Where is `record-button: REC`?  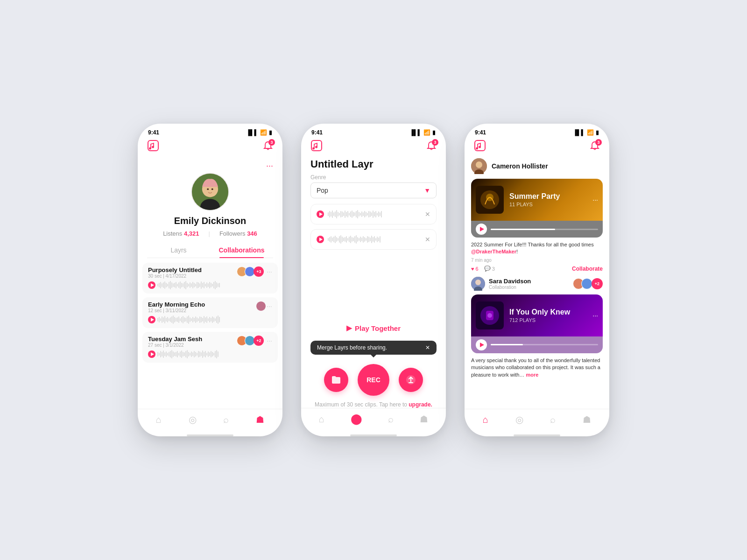 record-button: REC is located at coordinates (374, 380).